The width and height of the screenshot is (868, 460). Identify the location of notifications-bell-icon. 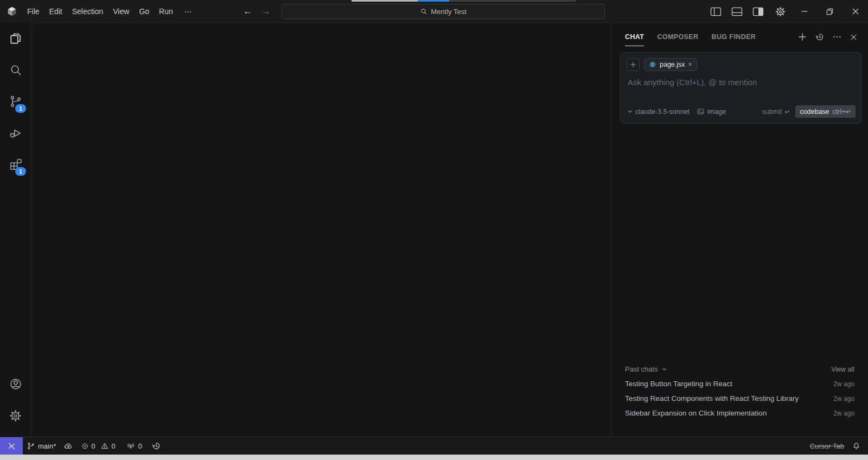
(859, 446).